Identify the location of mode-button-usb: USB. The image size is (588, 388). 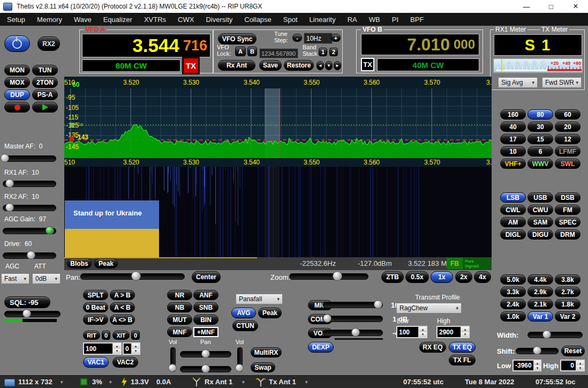
(540, 197).